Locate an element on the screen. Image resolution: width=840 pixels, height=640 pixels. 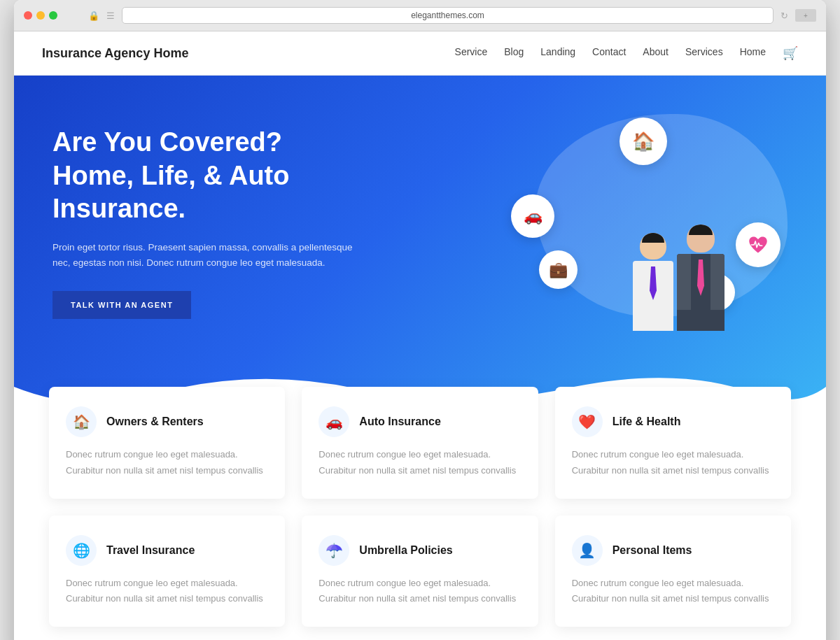
owners-icon: 🏠 is located at coordinates (81, 422).